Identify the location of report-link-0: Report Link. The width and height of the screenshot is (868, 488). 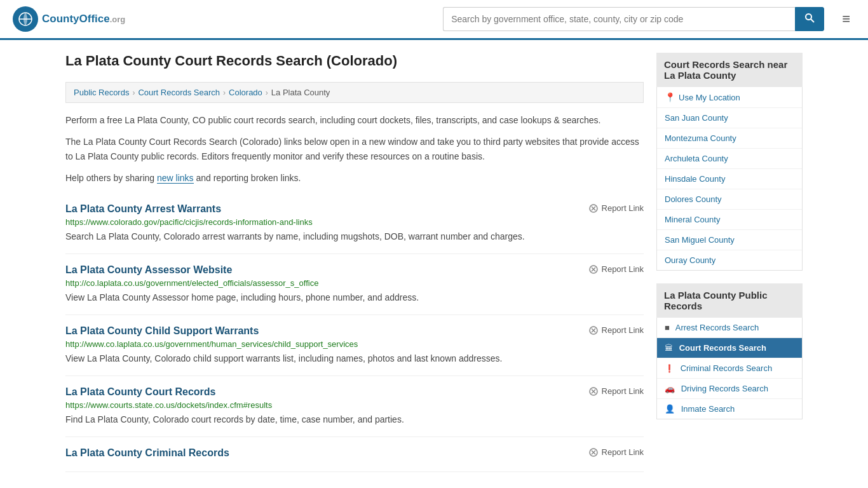
(616, 208).